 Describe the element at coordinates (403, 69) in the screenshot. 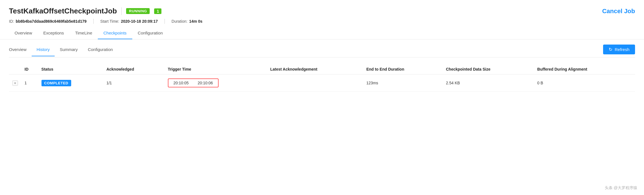

I see `th-end-to-end: End to End Duration` at that location.